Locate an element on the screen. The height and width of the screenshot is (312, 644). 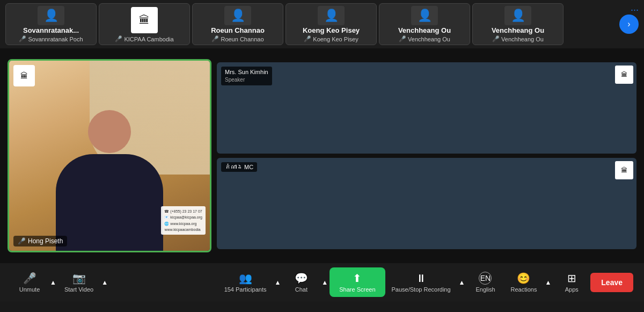
participant-logo-2: 🏛 is located at coordinates (144, 20).